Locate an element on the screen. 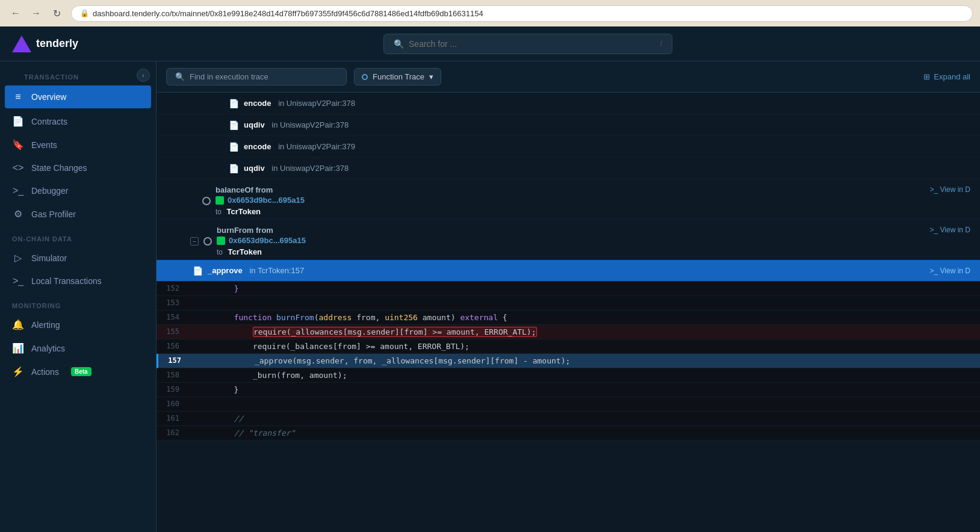 The height and width of the screenshot is (532, 980). burnfrom-contract: TcrToken is located at coordinates (244, 252).